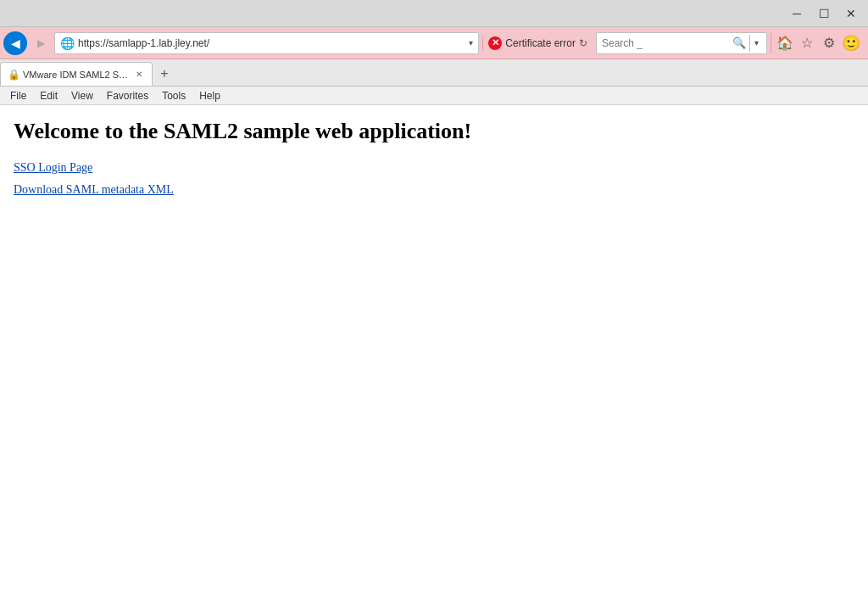  Describe the element at coordinates (824, 14) in the screenshot. I see `restore-button: ☐` at that location.